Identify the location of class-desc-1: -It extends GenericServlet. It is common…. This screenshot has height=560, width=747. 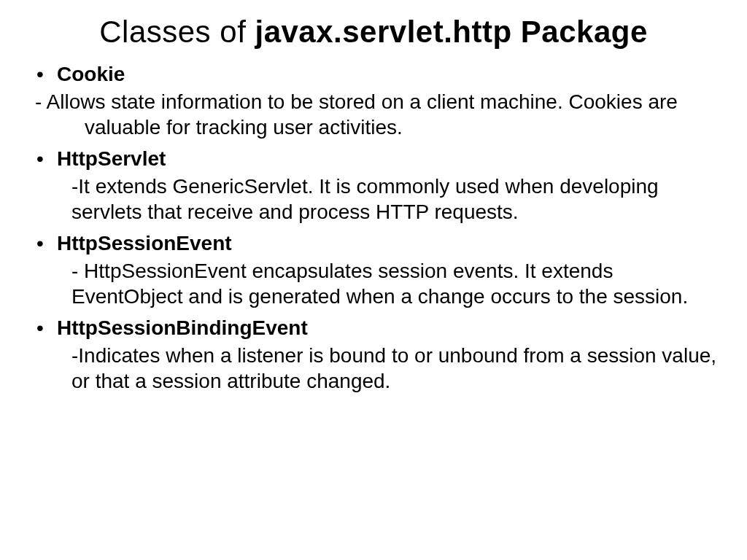
(398, 199).